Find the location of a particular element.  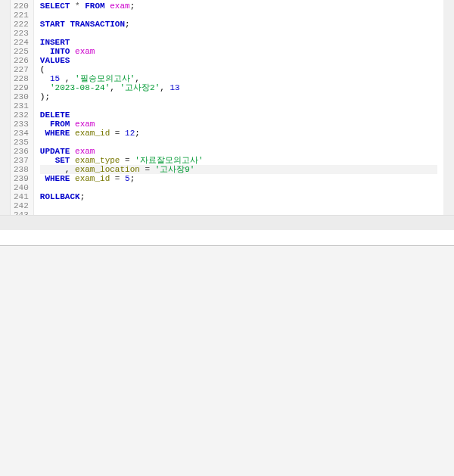

line-number: 242 is located at coordinates (21, 206).